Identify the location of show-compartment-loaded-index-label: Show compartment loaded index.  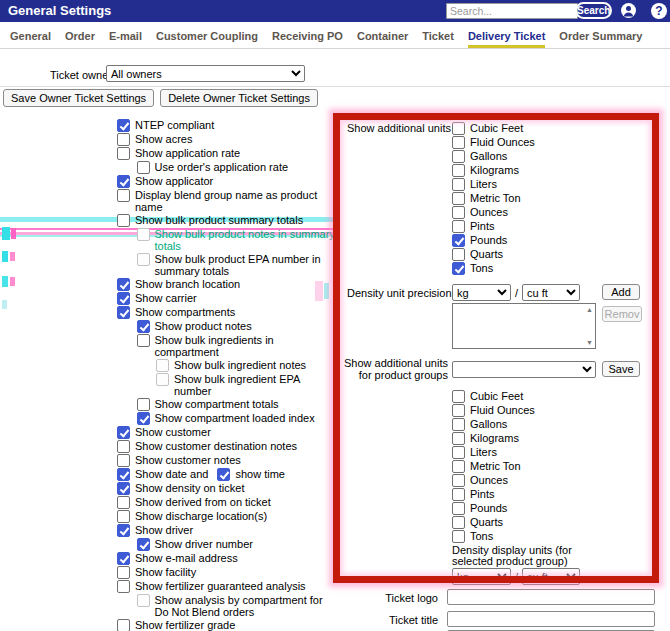
(235, 418).